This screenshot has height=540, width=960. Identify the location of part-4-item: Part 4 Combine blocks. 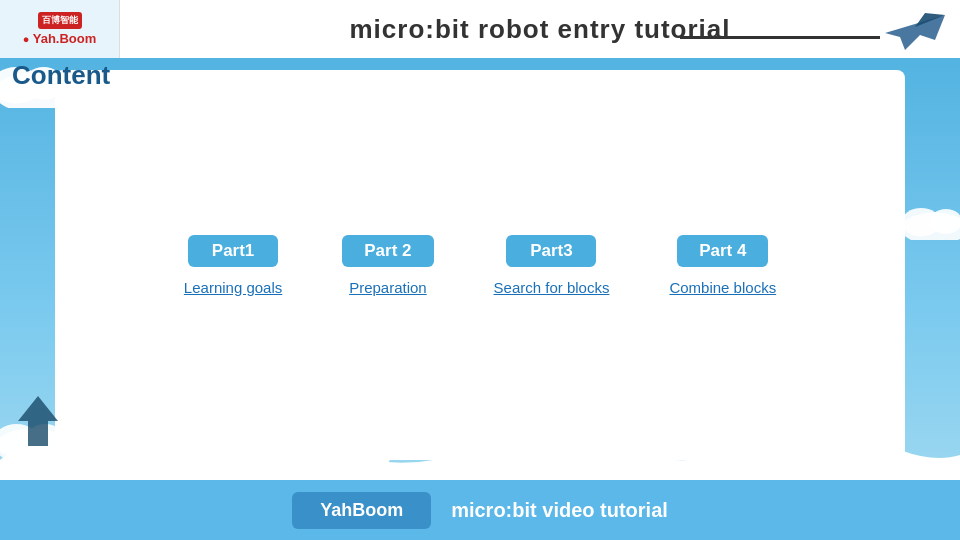
(722, 266).